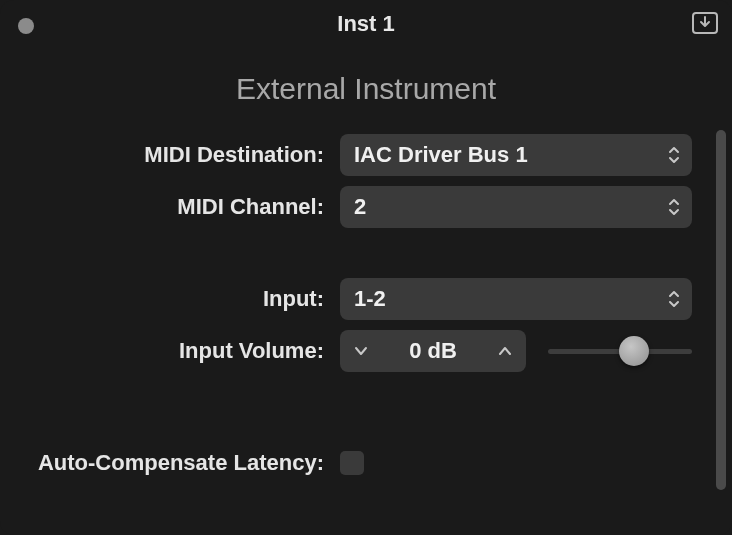  Describe the element at coordinates (516, 207) in the screenshot. I see `midi-channel-select: 2` at that location.